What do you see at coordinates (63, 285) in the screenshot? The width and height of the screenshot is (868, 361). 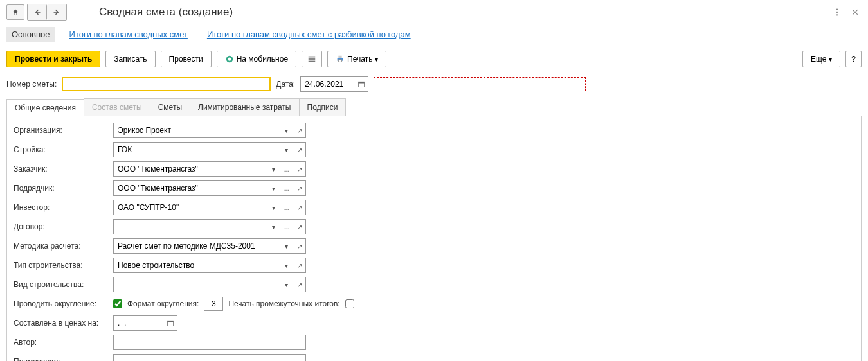 I see `constr-kind-label: Вид строительства:` at bounding box center [63, 285].